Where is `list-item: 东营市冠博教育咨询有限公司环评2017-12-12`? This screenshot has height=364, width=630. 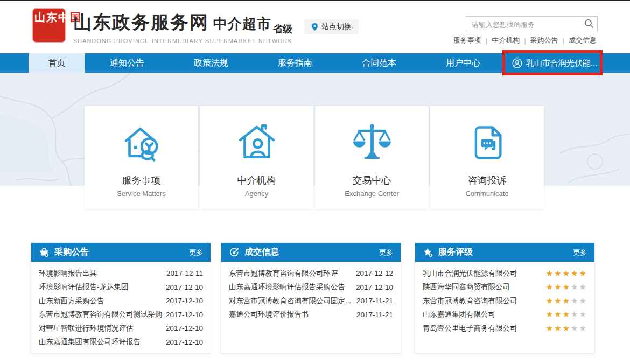
list-item: 东营市冠博教育咨询有限公司环评2017-12-12 is located at coordinates (311, 274).